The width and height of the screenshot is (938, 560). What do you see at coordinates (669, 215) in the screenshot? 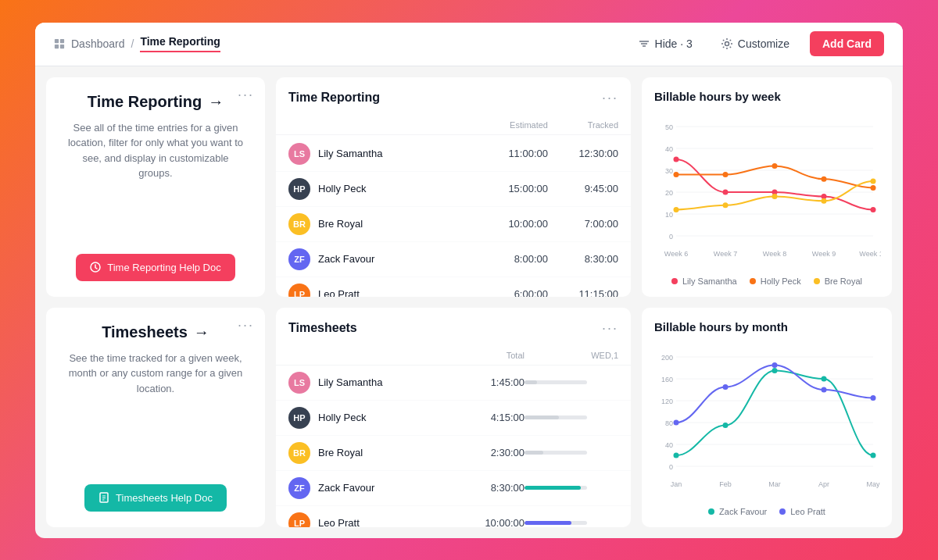
I see `svg-text: 10` at bounding box center [669, 215].